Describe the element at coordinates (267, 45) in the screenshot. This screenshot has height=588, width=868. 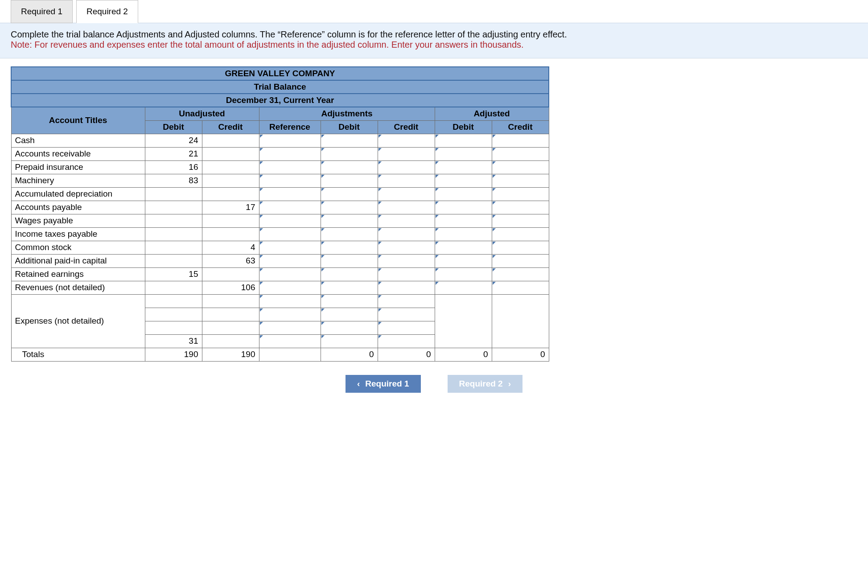
I see `instruction-note: Note: For revenues and expenses enter th…` at that location.